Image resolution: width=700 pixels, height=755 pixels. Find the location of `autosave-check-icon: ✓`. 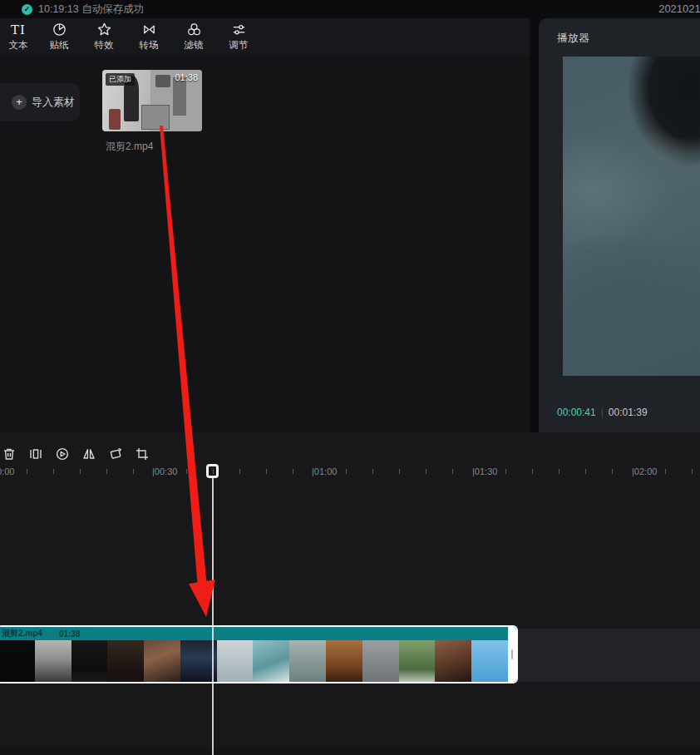

autosave-check-icon: ✓ is located at coordinates (27, 10).